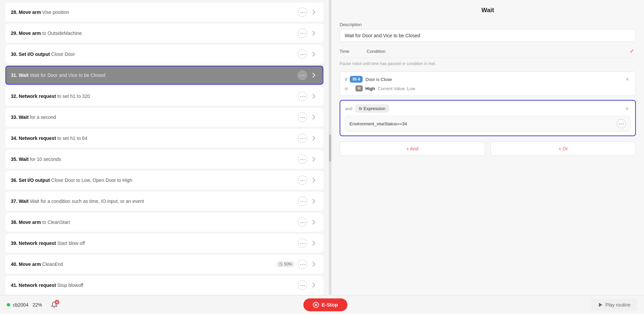 This screenshot has height=314, width=644. I want to click on condition-label: Condition, so click(498, 51).